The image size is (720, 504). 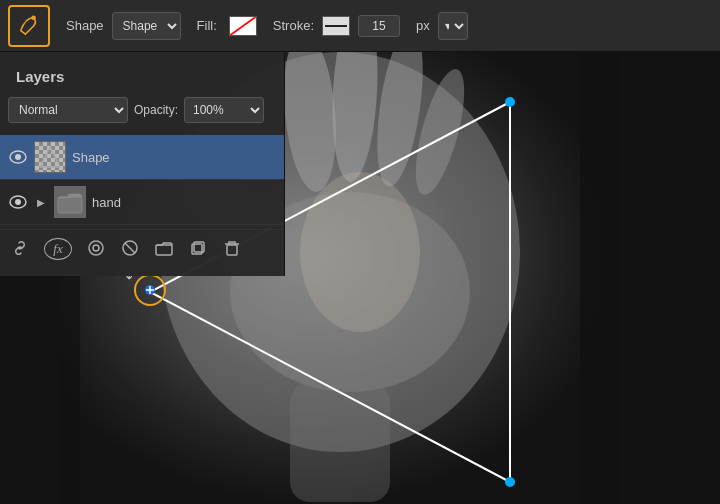 What do you see at coordinates (243, 26) in the screenshot?
I see `fill-swatch` at bounding box center [243, 26].